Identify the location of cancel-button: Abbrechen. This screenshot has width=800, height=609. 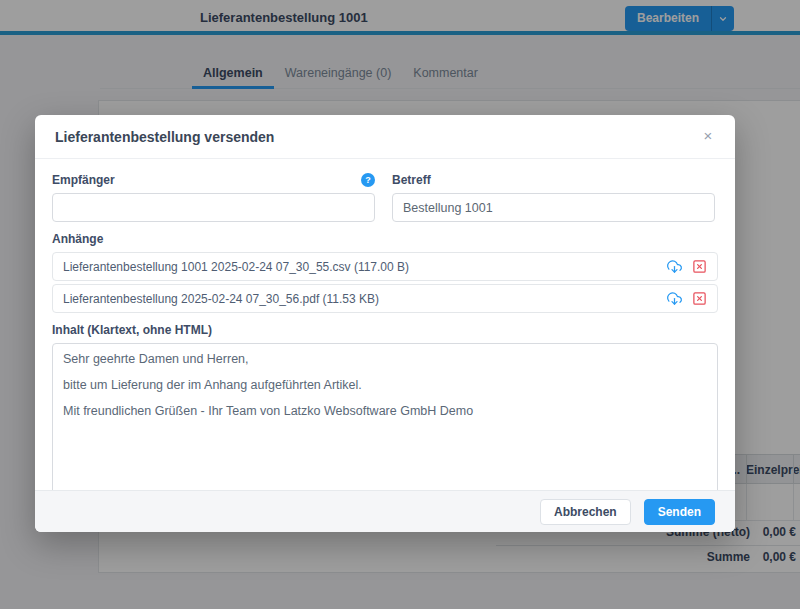
(586, 512).